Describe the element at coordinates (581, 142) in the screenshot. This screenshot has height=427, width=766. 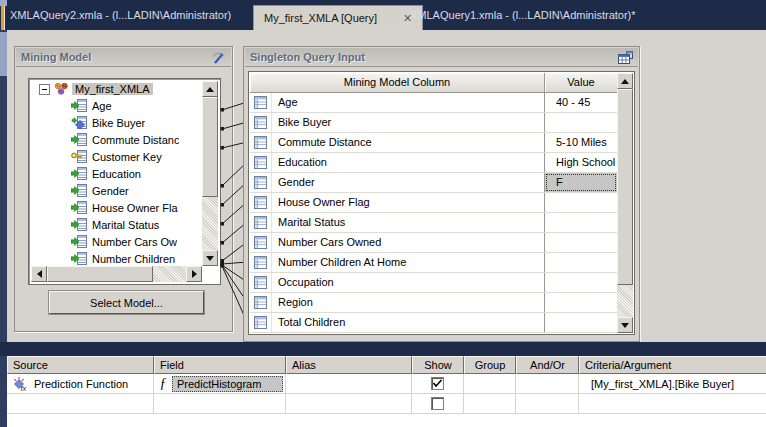
I see `value-cell: 5-10 Miles` at that location.